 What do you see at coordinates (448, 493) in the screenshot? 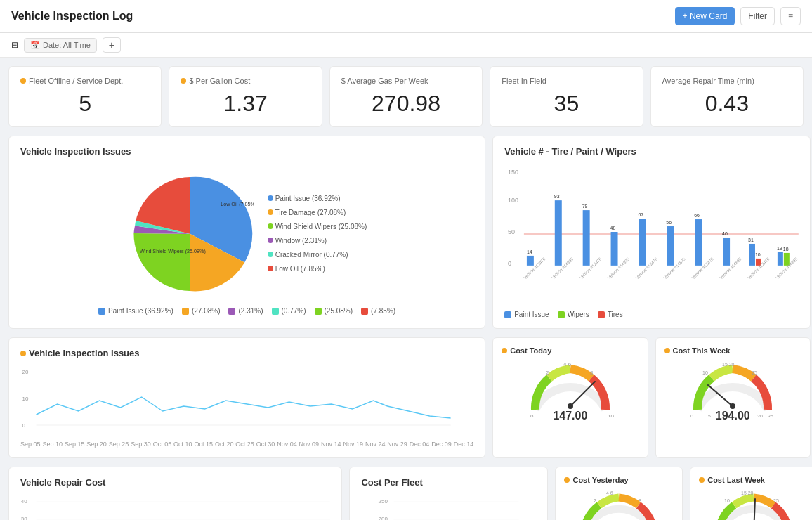
I see `cost-per-fleet-card: Cost Per Fleet 250 200 150 100 50 0 212.…` at bounding box center [448, 493].